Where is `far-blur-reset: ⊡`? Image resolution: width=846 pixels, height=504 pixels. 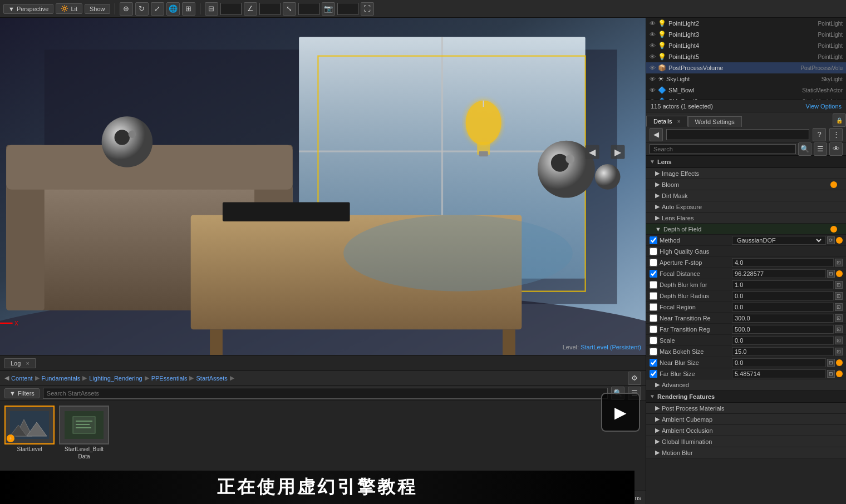
far-blur-reset: ⊡ is located at coordinates (831, 374).